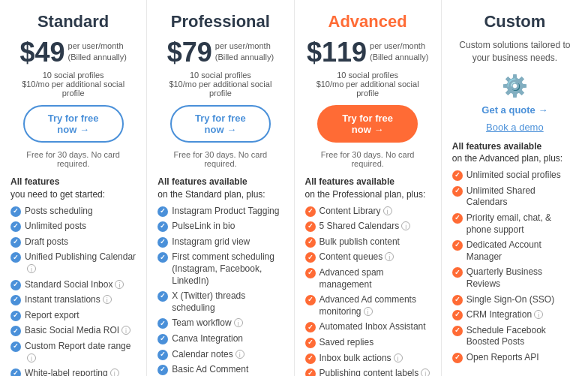  What do you see at coordinates (42, 53) in the screenshot?
I see `price-amount-standard: $49` at bounding box center [42, 53].